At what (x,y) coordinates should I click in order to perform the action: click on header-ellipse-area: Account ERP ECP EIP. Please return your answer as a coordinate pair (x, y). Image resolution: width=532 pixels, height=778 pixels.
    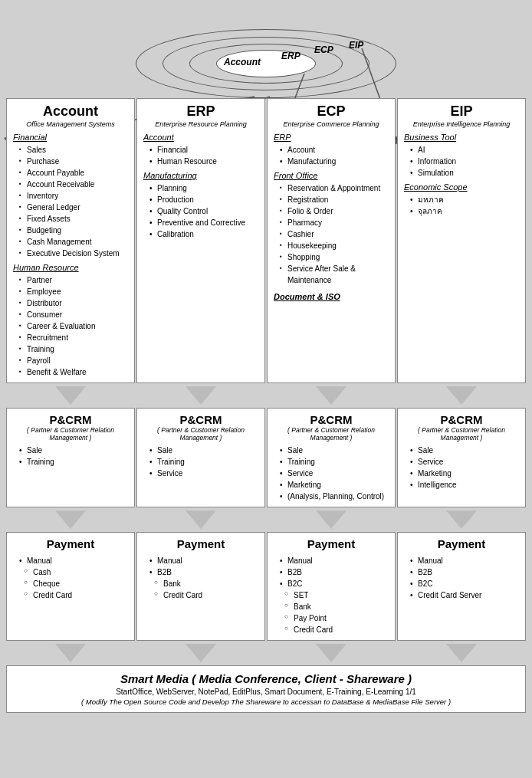
    Looking at the image, I should click on (266, 52).